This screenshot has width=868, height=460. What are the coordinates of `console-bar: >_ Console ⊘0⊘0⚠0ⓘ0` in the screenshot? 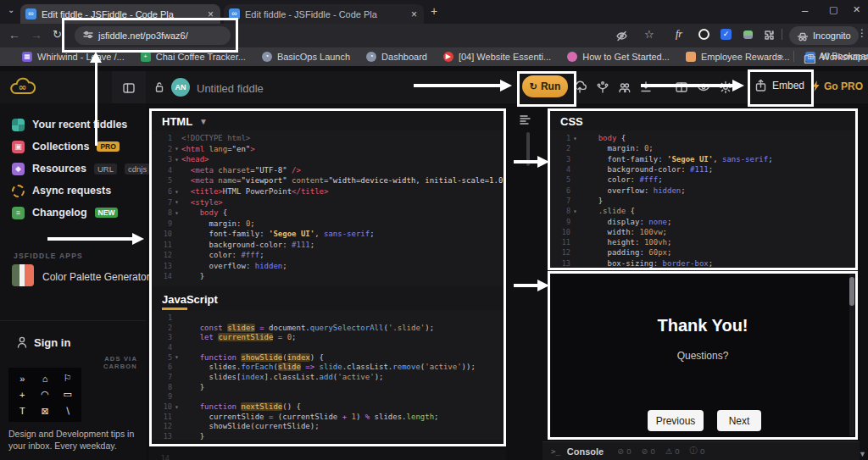 It's located at (701, 451).